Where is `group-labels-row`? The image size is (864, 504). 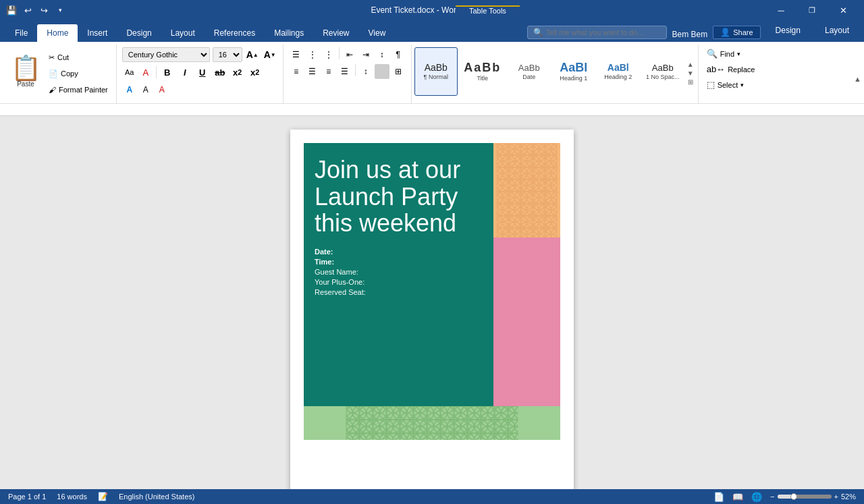
group-labels-row is located at coordinates (432, 109).